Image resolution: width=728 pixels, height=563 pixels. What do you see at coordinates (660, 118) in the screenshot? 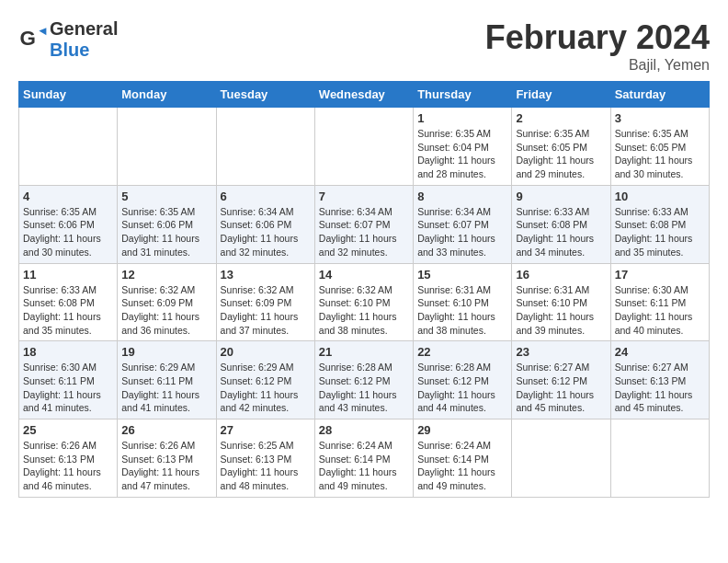
I see `day-number: 3` at bounding box center [660, 118].